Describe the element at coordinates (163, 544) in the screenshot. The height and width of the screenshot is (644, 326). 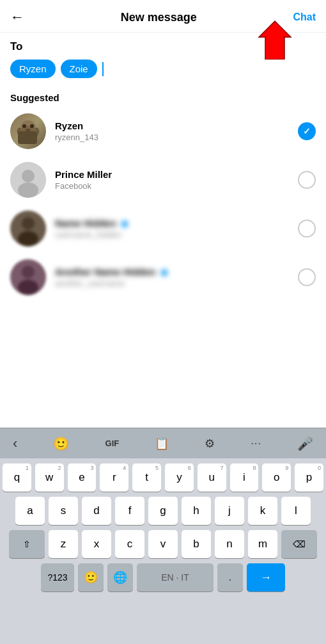
I see `keyboard-row-3: ⇧ z x c v b n m ⌫` at that location.